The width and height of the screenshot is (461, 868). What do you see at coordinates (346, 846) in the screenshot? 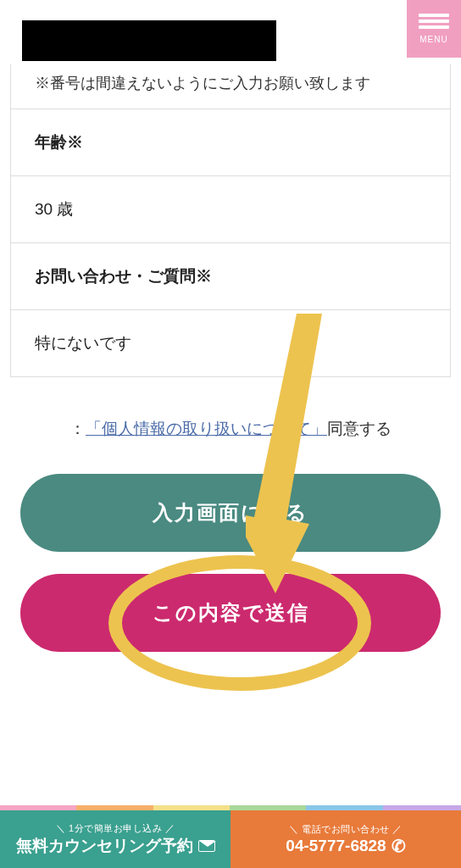
I see `cta-right-bottom: 04-5777-6828 ✆` at bounding box center [346, 846].